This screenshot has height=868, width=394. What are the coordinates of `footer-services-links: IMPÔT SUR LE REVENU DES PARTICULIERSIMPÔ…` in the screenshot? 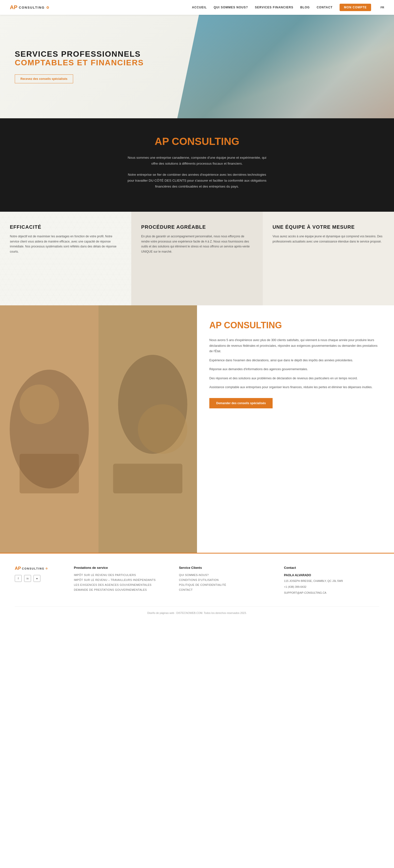 It's located at (121, 582).